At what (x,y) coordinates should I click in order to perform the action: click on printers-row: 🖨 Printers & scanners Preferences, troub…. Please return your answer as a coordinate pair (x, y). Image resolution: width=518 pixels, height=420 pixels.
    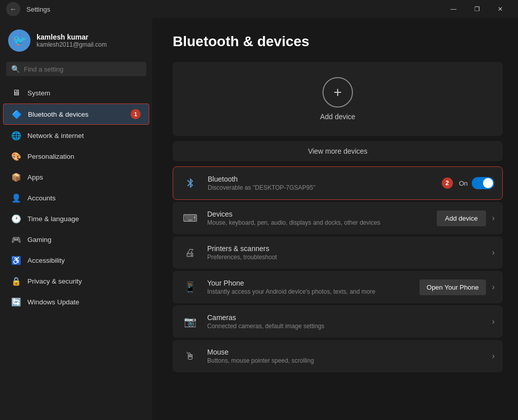
    Looking at the image, I should click on (338, 253).